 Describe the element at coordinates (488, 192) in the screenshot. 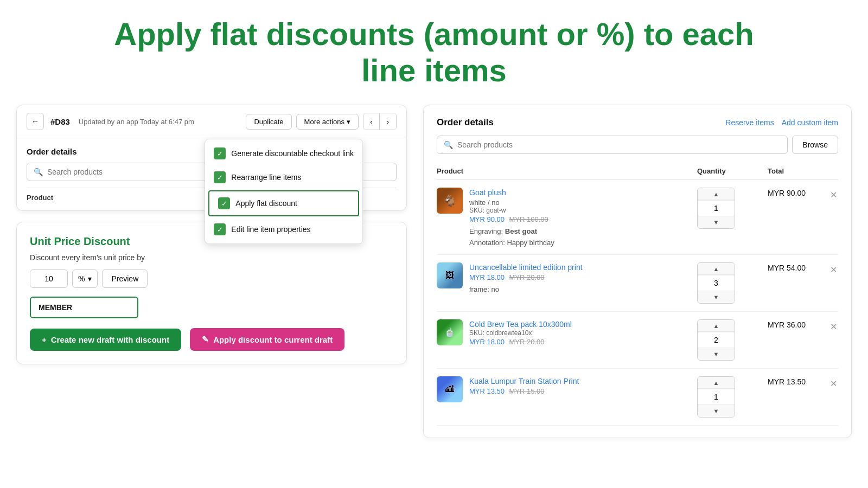

I see `product-name-link: Goat plush` at that location.